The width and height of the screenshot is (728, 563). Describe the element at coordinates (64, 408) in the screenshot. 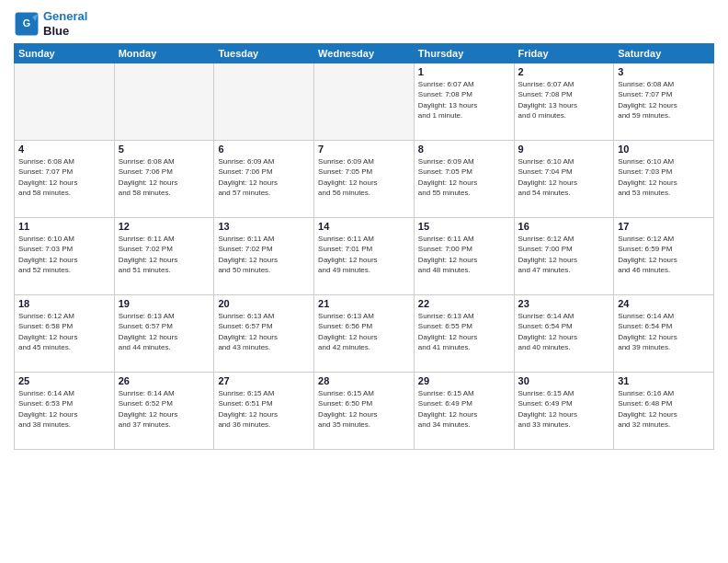

I see `day-info: Sunrise: 6:14 AM Sunset: 6:53 PM Dayligh…` at that location.